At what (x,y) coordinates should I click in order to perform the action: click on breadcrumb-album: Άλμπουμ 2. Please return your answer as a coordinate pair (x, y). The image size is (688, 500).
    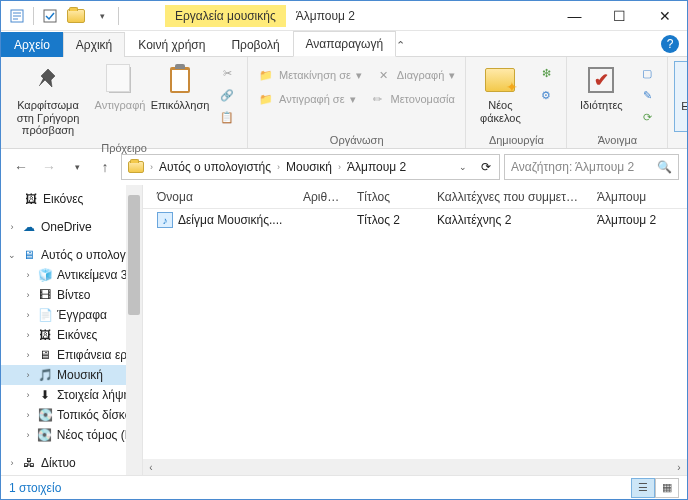
    Looking at the image, I should click on (376, 167).